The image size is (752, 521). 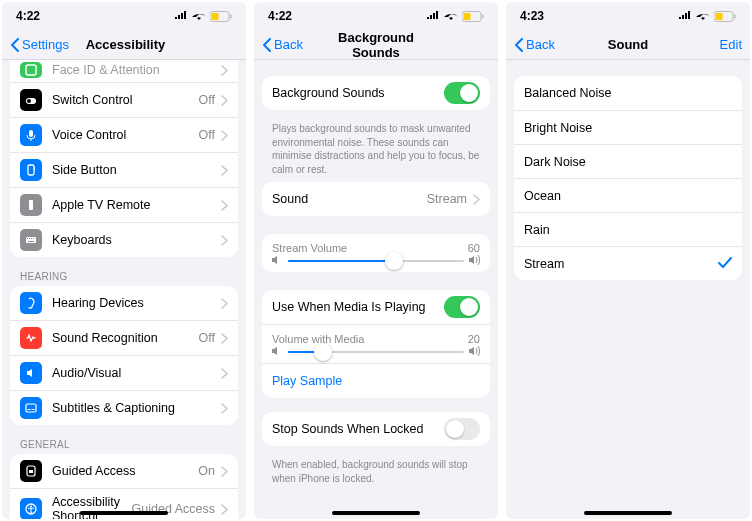 I want to click on row-value: Stream, so click(x=447, y=199).